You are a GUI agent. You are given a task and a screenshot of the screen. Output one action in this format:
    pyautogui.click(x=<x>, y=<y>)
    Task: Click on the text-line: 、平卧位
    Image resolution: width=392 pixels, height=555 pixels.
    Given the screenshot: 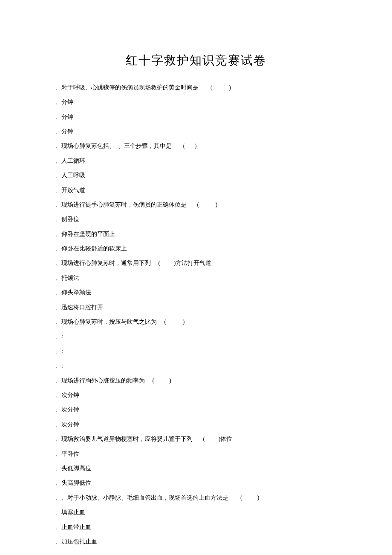 What is the action you would take?
    pyautogui.click(x=196, y=454)
    